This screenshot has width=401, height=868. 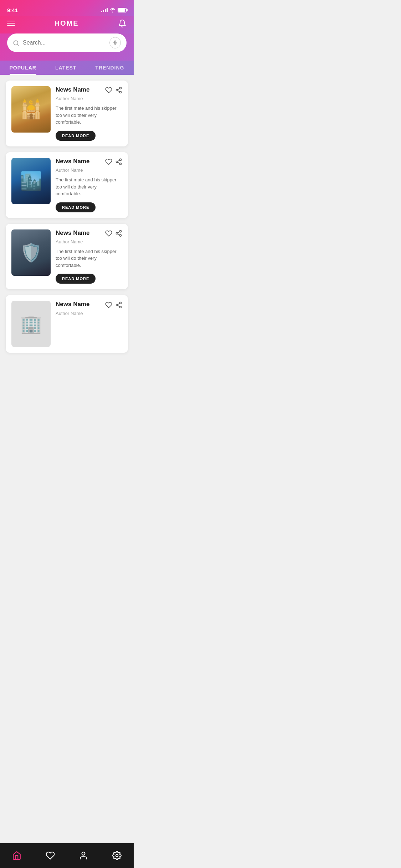 I want to click on news-list: News Name, so click(x=67, y=228).